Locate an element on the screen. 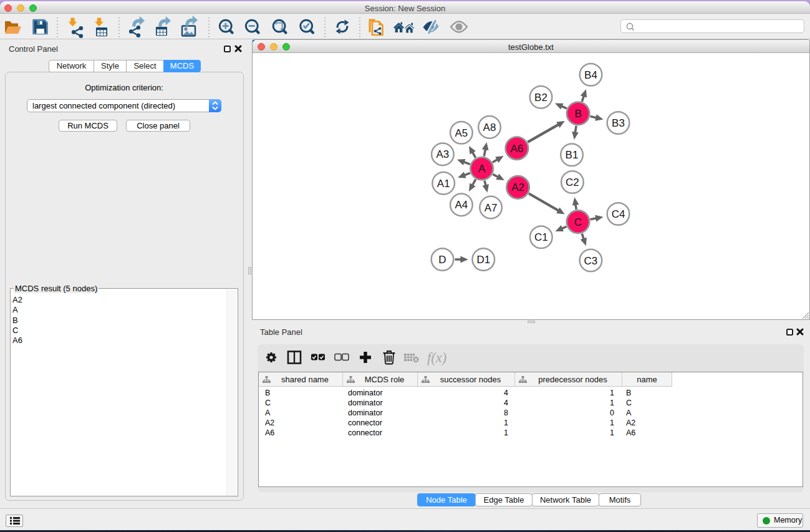  svg-text: C3 is located at coordinates (591, 261).